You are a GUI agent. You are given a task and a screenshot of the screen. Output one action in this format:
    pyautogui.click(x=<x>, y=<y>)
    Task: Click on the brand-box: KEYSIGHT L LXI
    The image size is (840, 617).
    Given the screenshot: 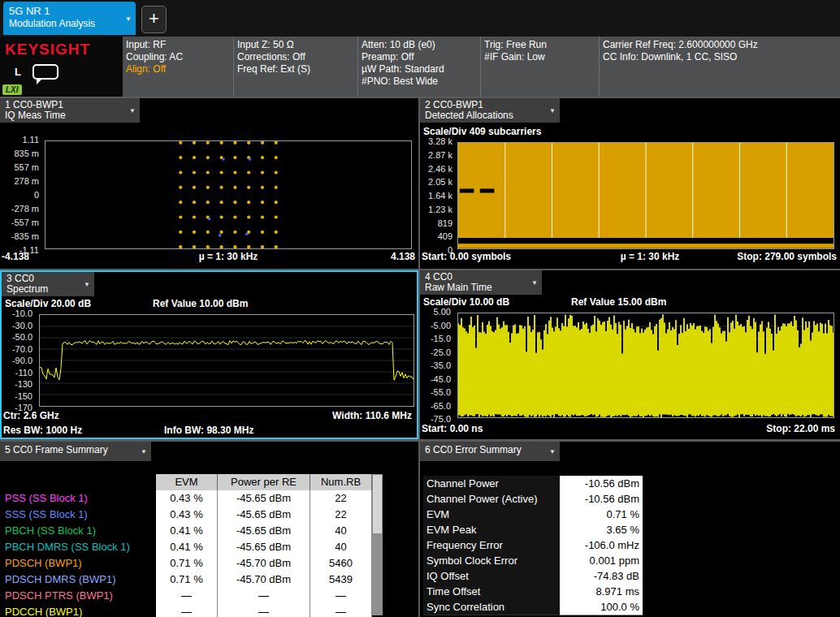 What is the action you would take?
    pyautogui.click(x=62, y=67)
    